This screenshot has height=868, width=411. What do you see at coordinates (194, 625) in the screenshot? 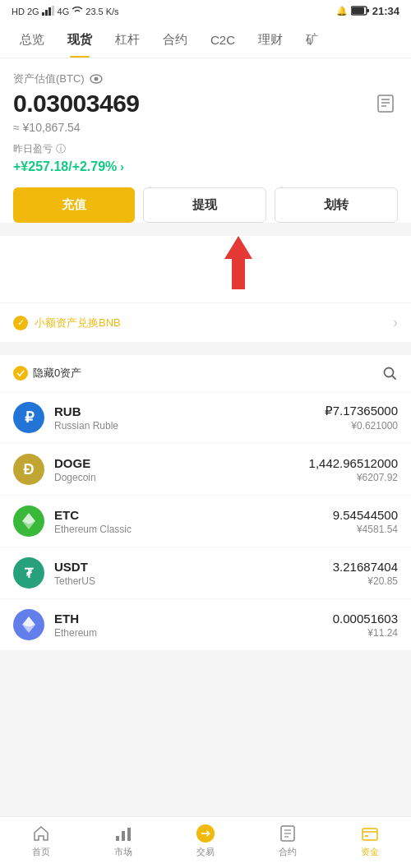
I see `eth-info: ETH Ethereum` at bounding box center [194, 625].